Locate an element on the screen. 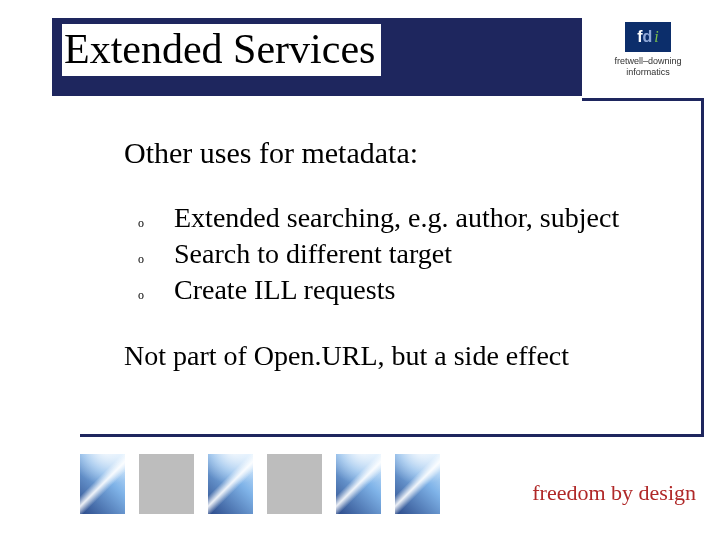 The image size is (720, 540). decor-line-bottom is located at coordinates (392, 436).